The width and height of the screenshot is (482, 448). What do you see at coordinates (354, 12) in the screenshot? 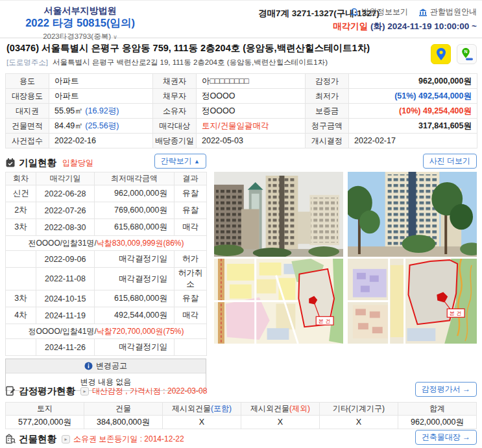
I see `bell-icon` at bounding box center [354, 12].